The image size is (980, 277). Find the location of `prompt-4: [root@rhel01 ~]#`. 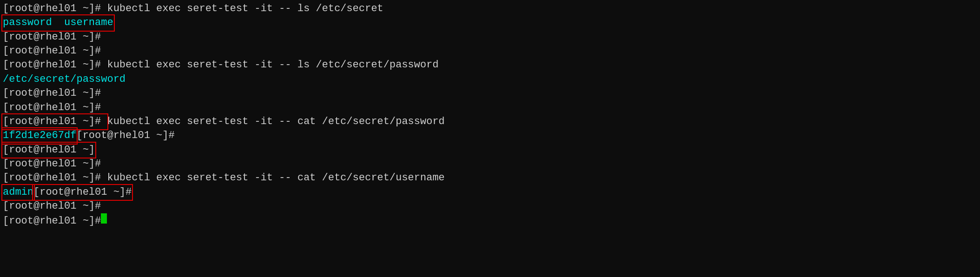

prompt-4: [root@rhel01 ~]# is located at coordinates (52, 51).